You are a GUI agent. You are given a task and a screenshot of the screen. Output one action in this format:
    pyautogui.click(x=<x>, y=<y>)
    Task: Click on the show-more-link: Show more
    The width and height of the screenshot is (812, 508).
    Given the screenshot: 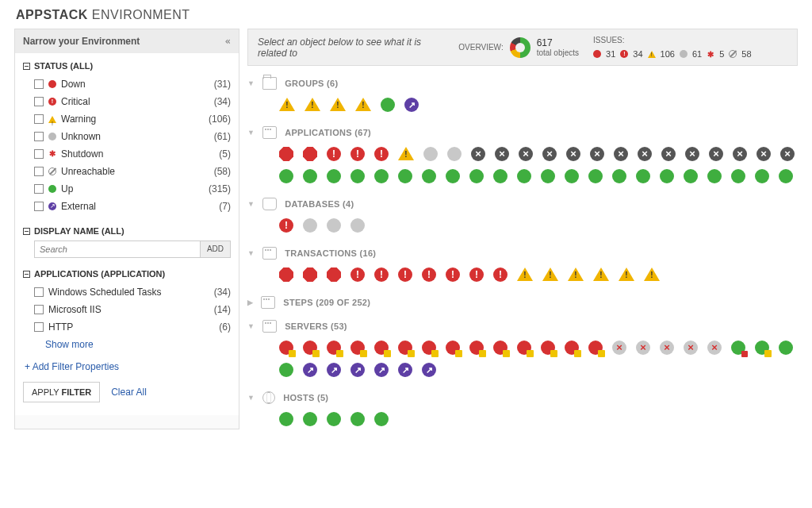 What is the action you would take?
    pyautogui.click(x=127, y=344)
    